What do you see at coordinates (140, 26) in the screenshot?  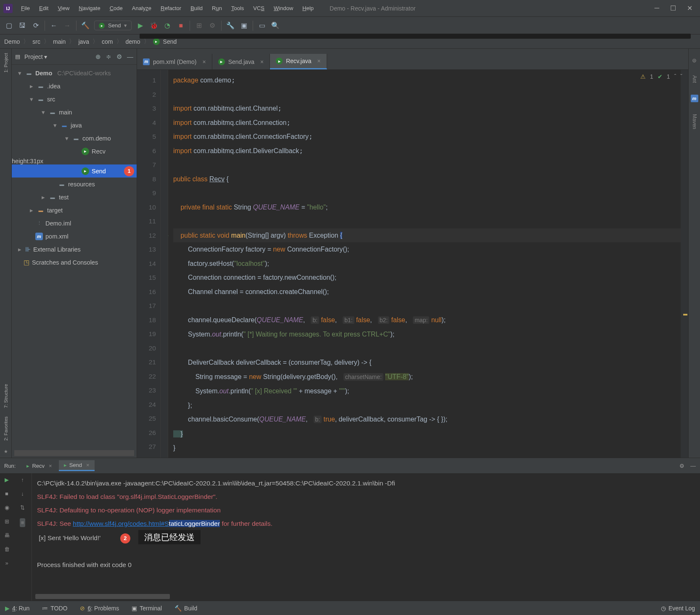 I see `run-button: ▶` at bounding box center [140, 26].